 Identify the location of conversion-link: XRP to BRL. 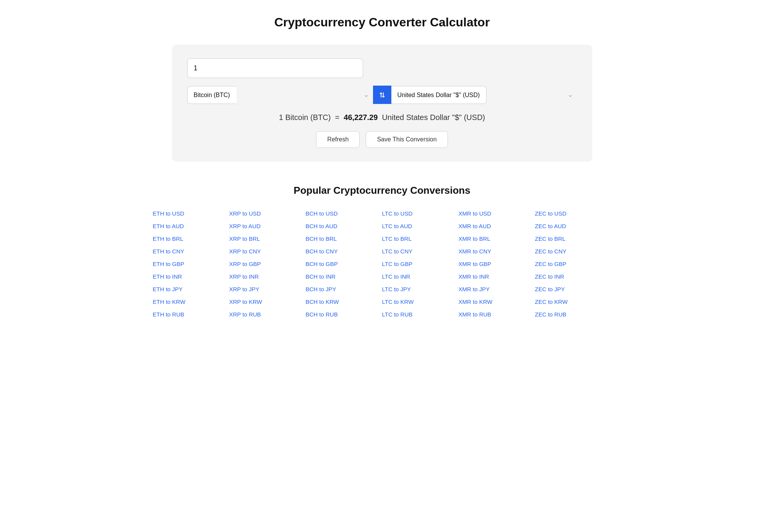
(268, 238).